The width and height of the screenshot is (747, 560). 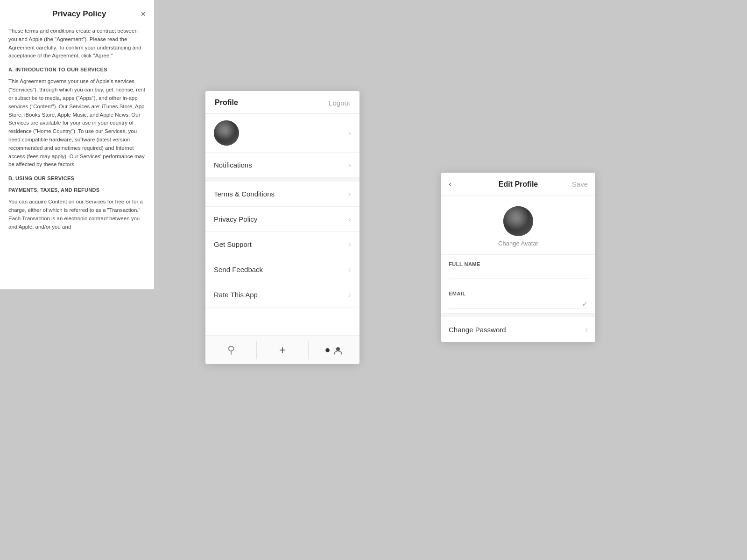 I want to click on edit-profile-title: Edit Profile, so click(x=518, y=184).